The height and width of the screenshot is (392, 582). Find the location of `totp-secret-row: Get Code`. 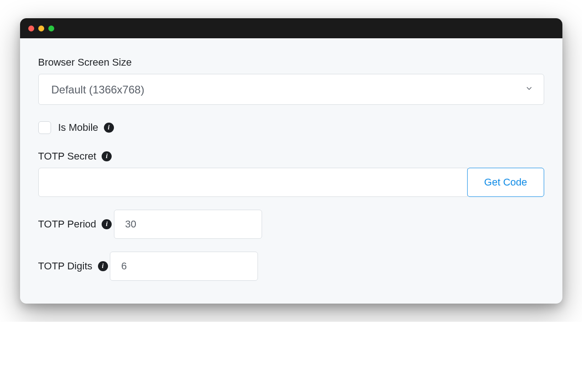

totp-secret-row: Get Code is located at coordinates (291, 182).